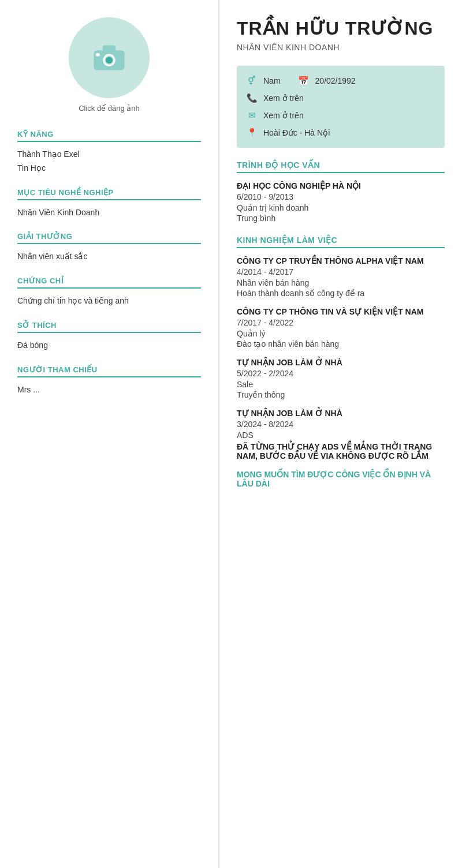 This screenshot has height=868, width=462. I want to click on work-date-1: 4/2014 - 4/2017, so click(341, 272).